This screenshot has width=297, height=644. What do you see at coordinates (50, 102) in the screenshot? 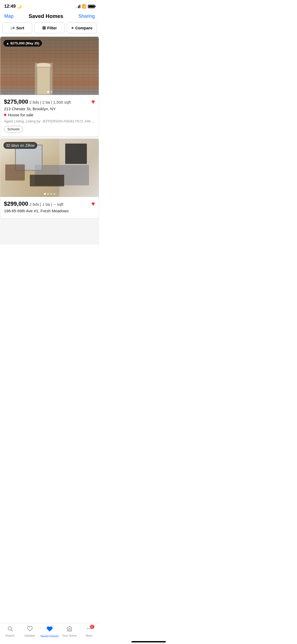
I see `price-row-1: $275,000 2 bds | 2 ba | 1,500 sqft ♥` at bounding box center [50, 102].